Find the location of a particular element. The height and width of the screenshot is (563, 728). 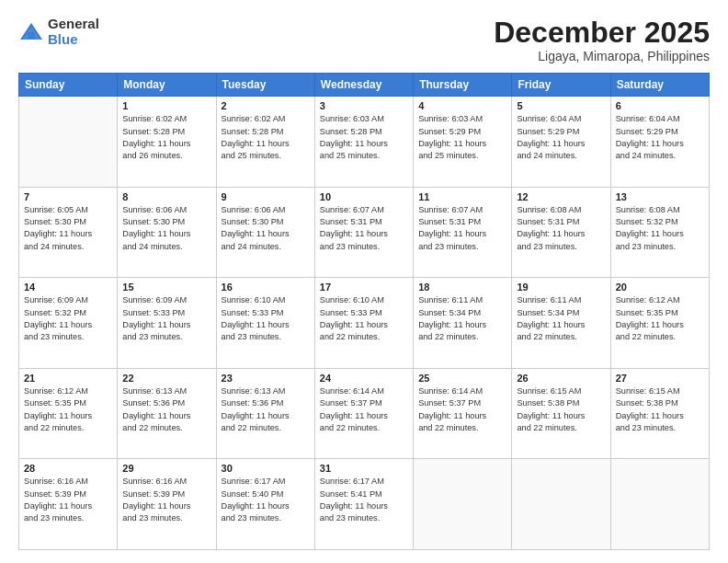

weekday-header: Sunday is located at coordinates (68, 85).